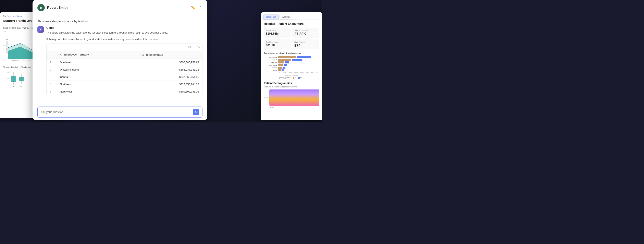  What do you see at coordinates (52, 84) in the screenshot?
I see `row-num: 4` at bounding box center [52, 84].